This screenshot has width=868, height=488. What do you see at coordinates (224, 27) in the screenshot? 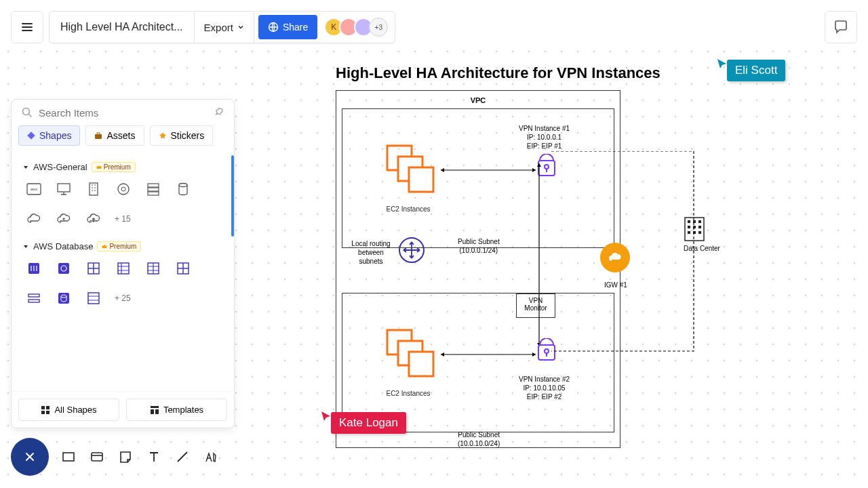
I see `export-button: Export` at bounding box center [224, 27].